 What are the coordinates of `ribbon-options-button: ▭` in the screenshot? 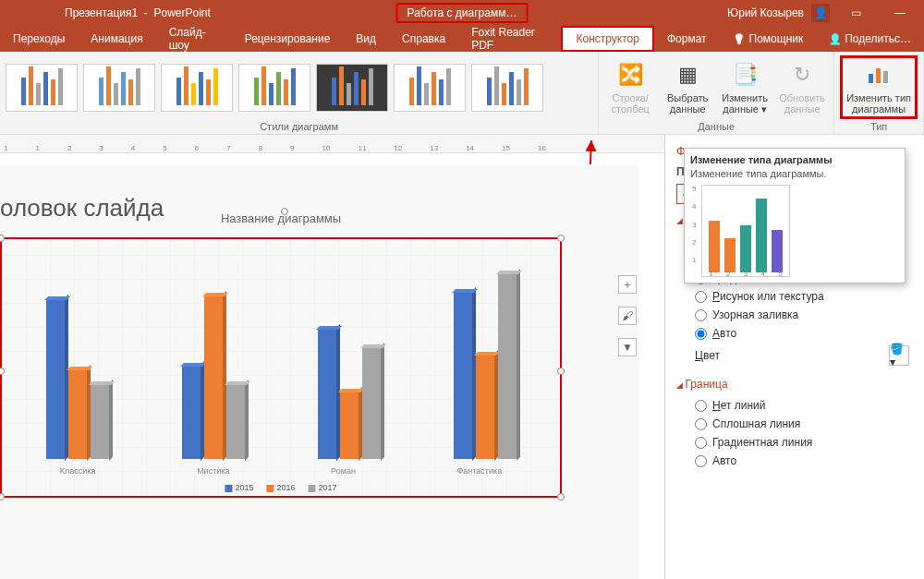 It's located at (856, 13).